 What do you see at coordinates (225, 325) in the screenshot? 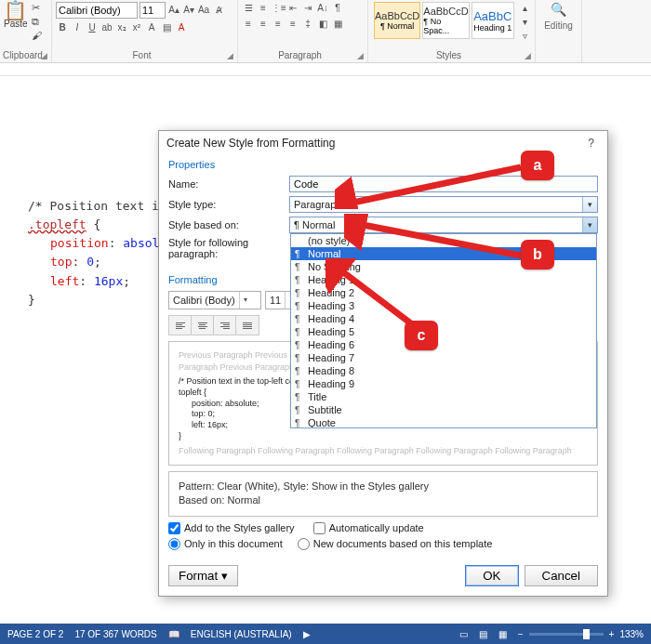
I see `align-right-button` at bounding box center [225, 325].